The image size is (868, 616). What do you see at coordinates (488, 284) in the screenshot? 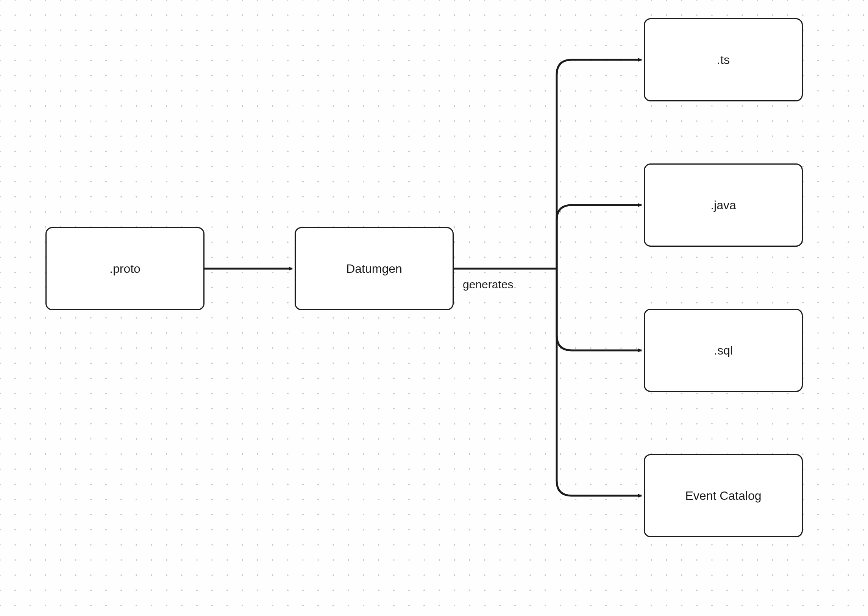
I see `edge-generates-label: generates` at bounding box center [488, 284].